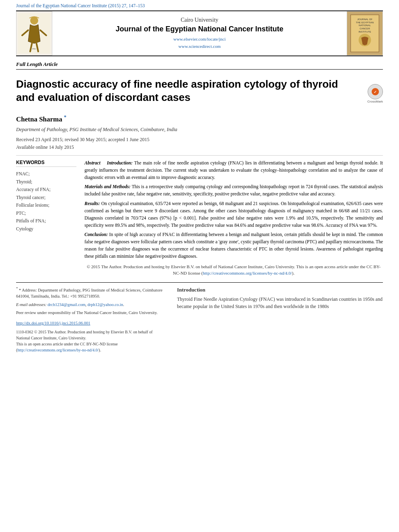 This screenshot has height=532, width=399. I want to click on introduction-text: Thyroid Fine Needle Aspiration Cytology …, so click(280, 303).